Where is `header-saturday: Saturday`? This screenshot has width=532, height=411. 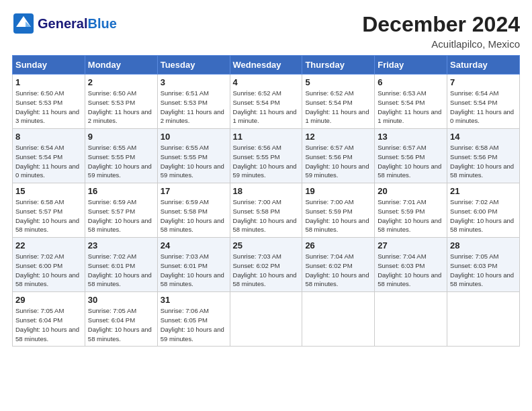
header-saturday: Saturday is located at coordinates (484, 65).